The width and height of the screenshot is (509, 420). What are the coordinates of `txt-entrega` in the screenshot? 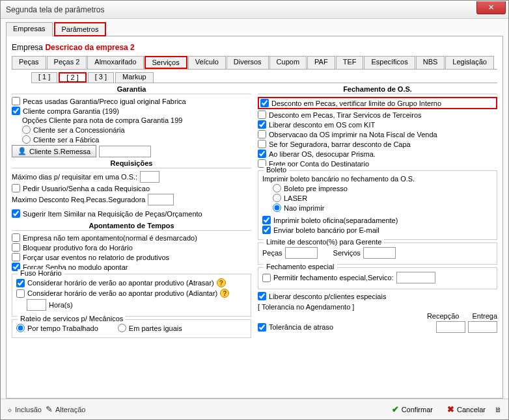 It's located at (483, 327).